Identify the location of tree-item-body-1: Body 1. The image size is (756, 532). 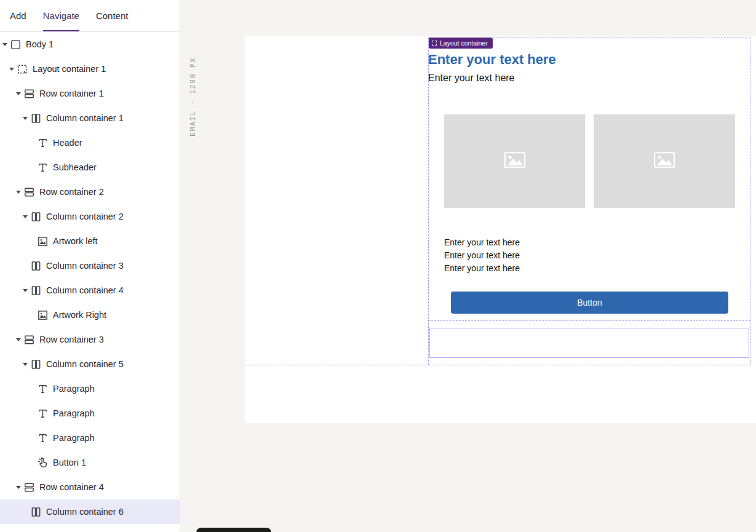
(90, 44).